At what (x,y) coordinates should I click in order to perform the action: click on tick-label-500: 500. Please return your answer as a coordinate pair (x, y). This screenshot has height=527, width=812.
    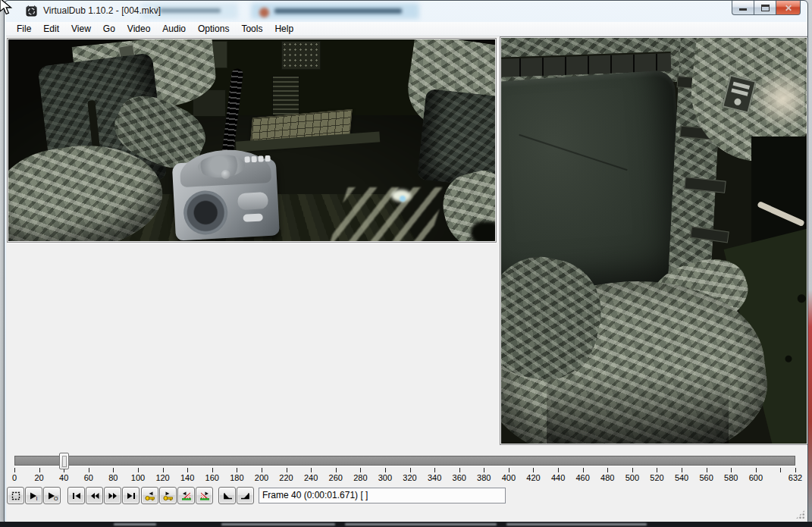
    Looking at the image, I should click on (632, 478).